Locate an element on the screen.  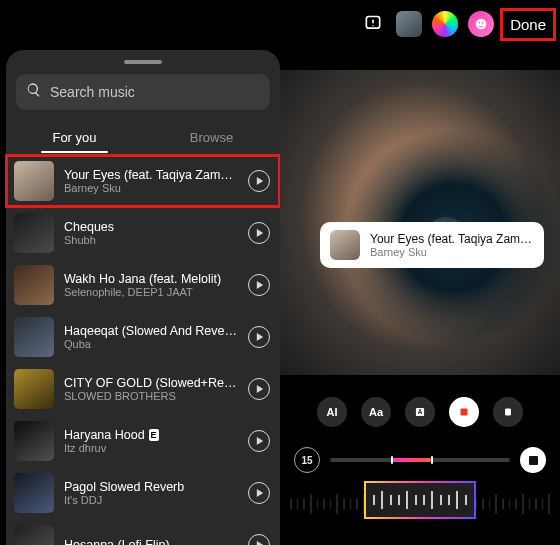
music-sticker-title: Your Eyes (feat. Taqiya Zaman) is located at coordinates (452, 239).